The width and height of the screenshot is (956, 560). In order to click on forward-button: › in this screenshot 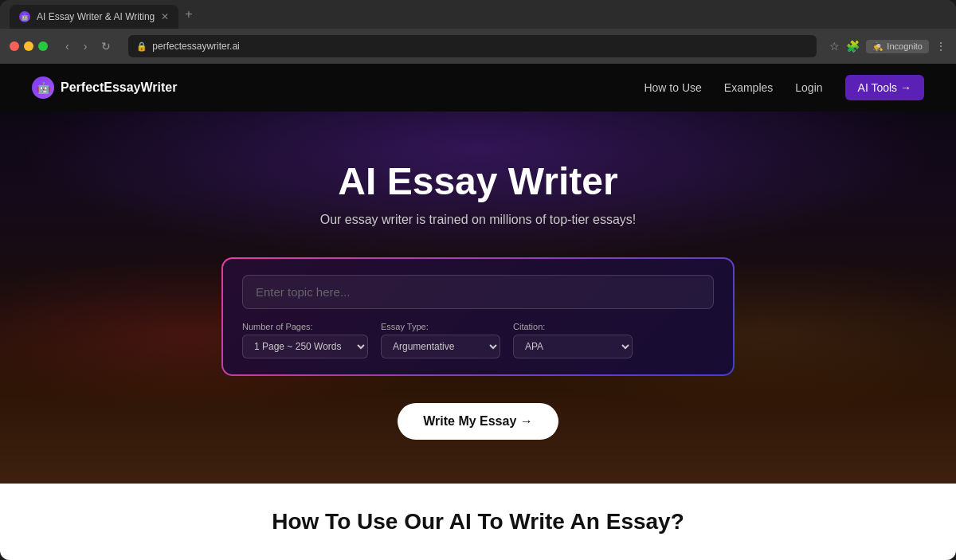, I will do `click(86, 46)`.